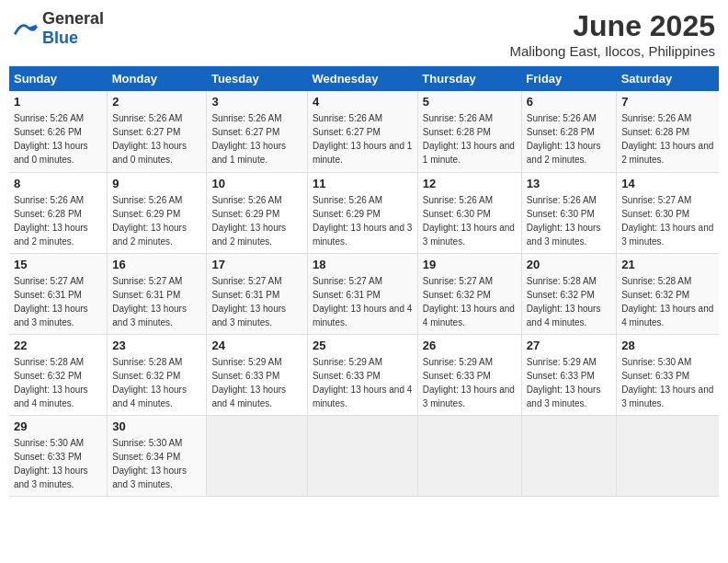 The width and height of the screenshot is (728, 563). What do you see at coordinates (362, 101) in the screenshot?
I see `day-number: 4` at bounding box center [362, 101].